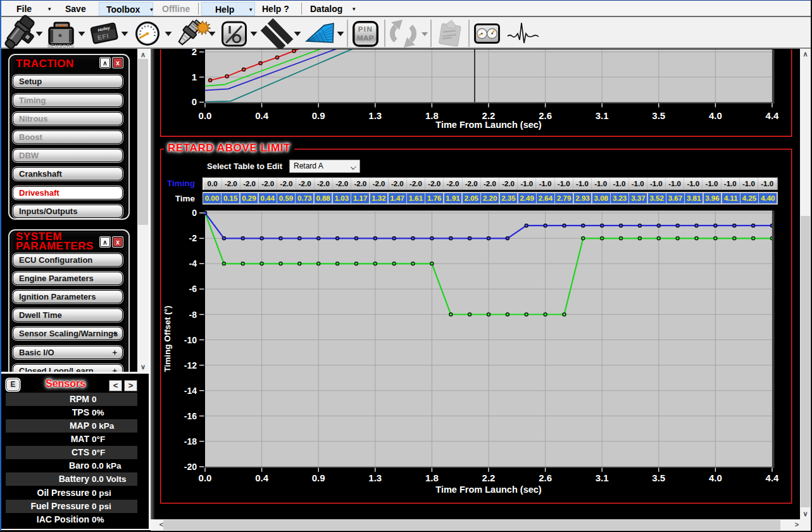  I want to click on svg-text: 1.8, so click(432, 478).